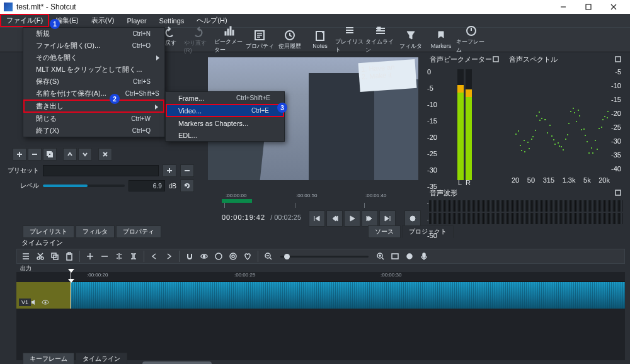 The height and width of the screenshot is (364, 630). I want to click on level-slider, so click(84, 186).